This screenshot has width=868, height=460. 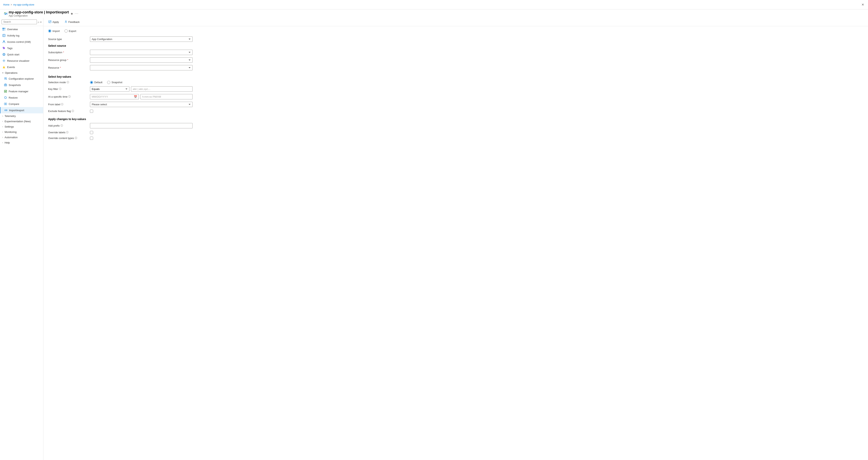 I want to click on sidebar-item-import-export: Import/export, so click(x=22, y=110).